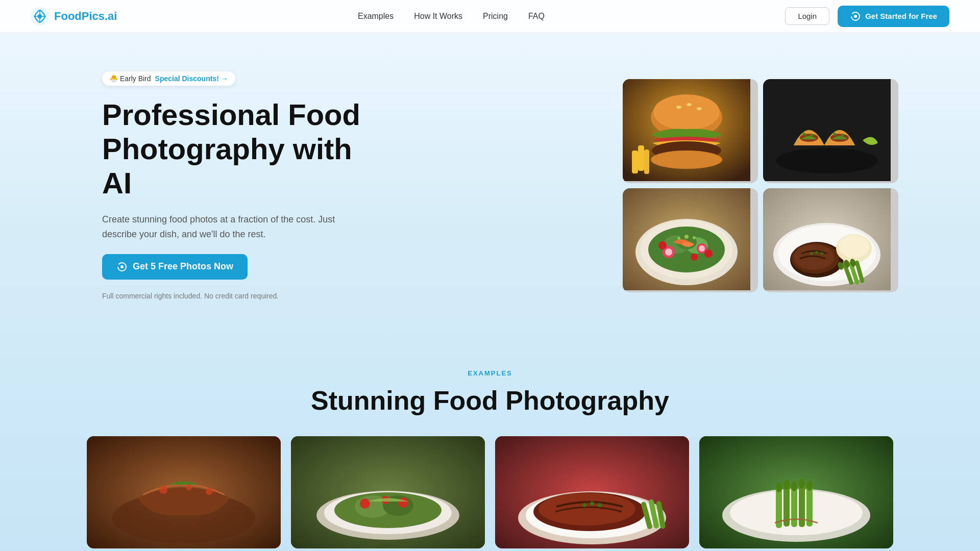 The height and width of the screenshot is (551, 980). I want to click on logo-link: FoodPics.ai, so click(74, 16).